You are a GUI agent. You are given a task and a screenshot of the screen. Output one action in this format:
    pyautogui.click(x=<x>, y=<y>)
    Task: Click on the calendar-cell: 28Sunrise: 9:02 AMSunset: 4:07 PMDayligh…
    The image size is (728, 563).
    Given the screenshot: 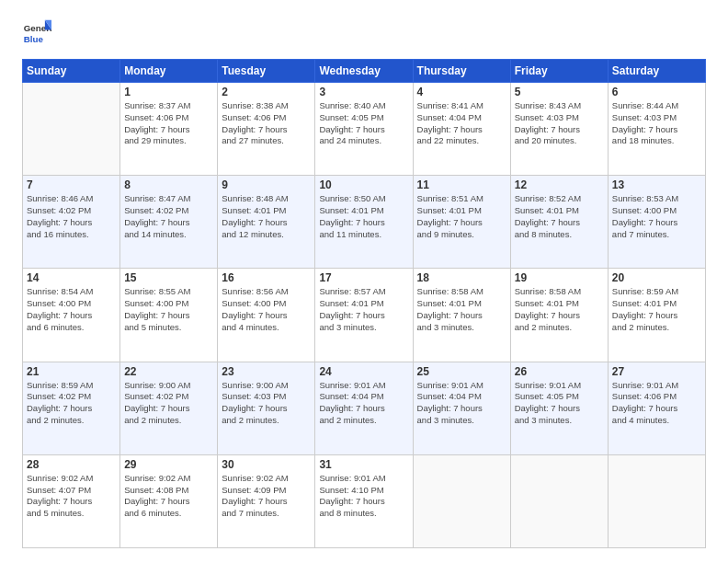 What is the action you would take?
    pyautogui.click(x=72, y=500)
    